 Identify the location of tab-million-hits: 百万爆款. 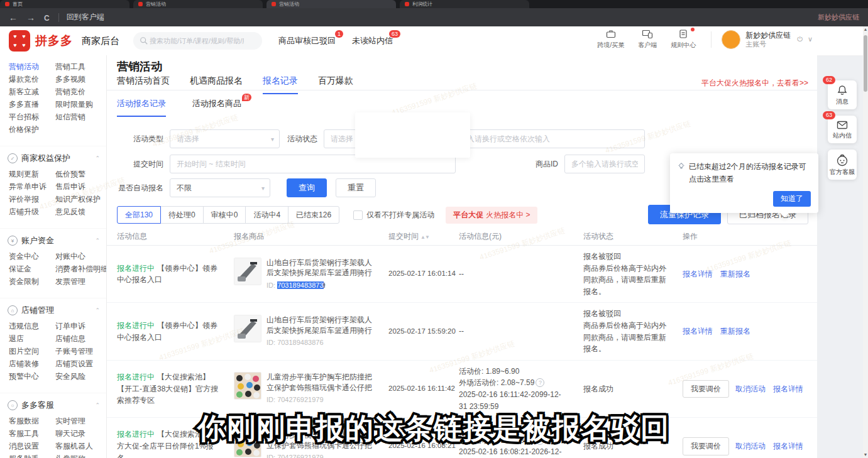
(336, 85).